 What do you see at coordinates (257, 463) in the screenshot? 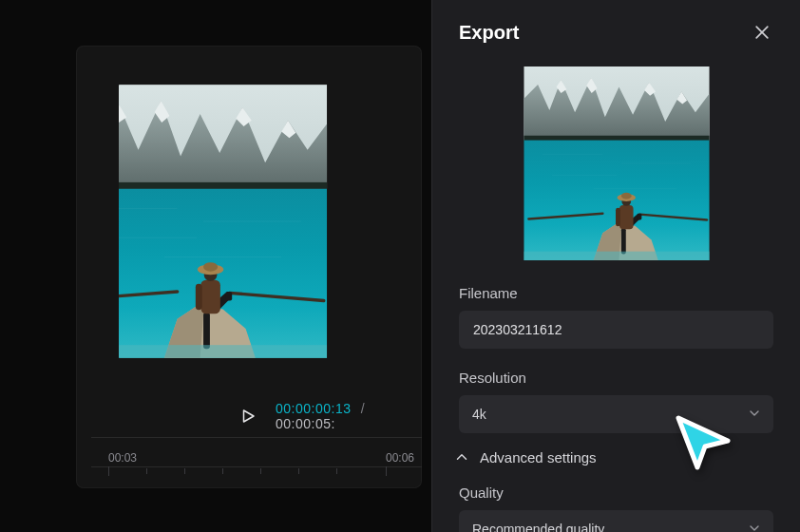
I see `timeline: 00:03 00:06` at bounding box center [257, 463].